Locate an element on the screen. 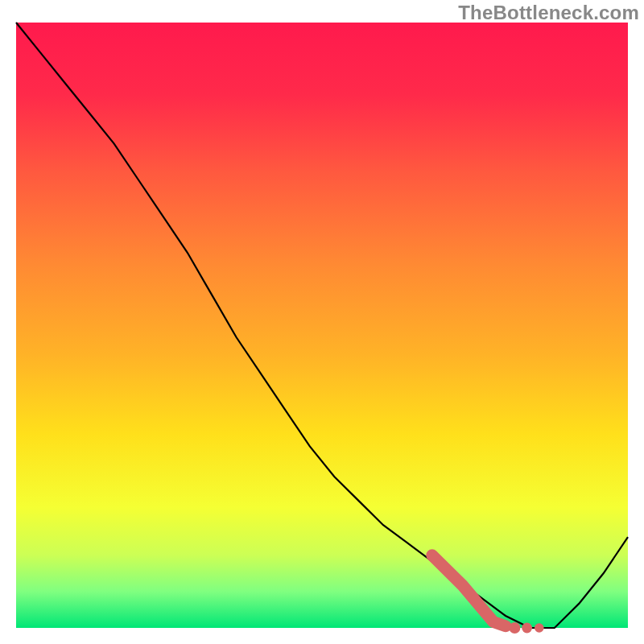 Image resolution: width=644 pixels, height=644 pixels. watermark-text: TheBottleneck.com is located at coordinates (549, 13).